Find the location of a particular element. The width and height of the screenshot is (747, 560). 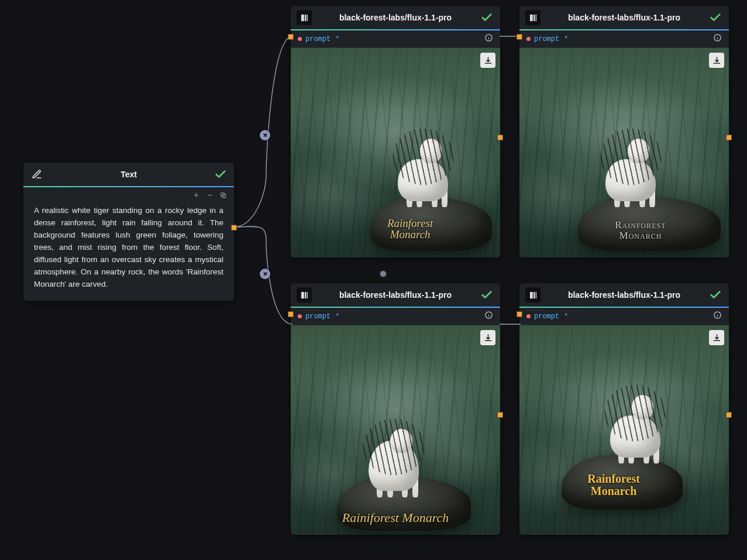

minus-icon is located at coordinates (209, 196).